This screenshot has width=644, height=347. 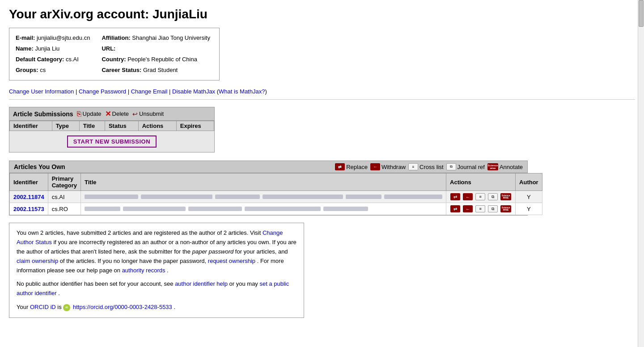 I want to click on email-value: junjialiu@sjtu.edu.cn, so click(x=64, y=38).